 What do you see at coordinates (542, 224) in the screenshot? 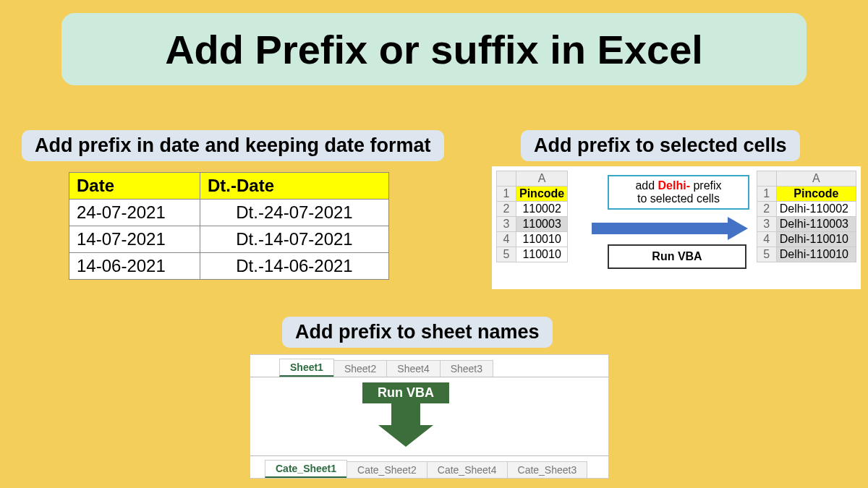
I see `pincode-cell: 110003` at bounding box center [542, 224].